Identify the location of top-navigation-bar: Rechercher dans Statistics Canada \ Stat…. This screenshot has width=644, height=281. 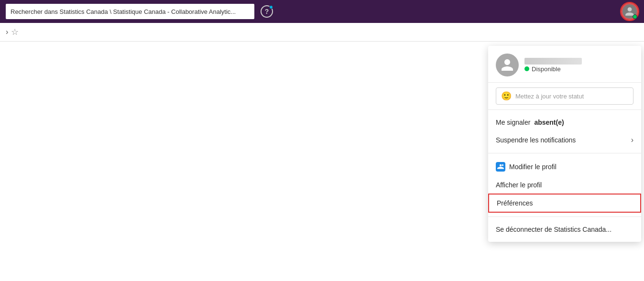
(322, 11).